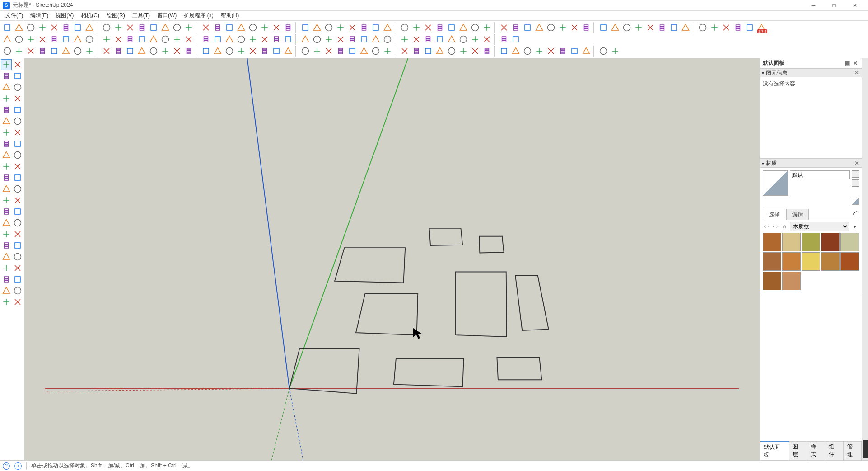 This screenshot has width=868, height=471. I want to click on create-material-icon, so click(855, 174).